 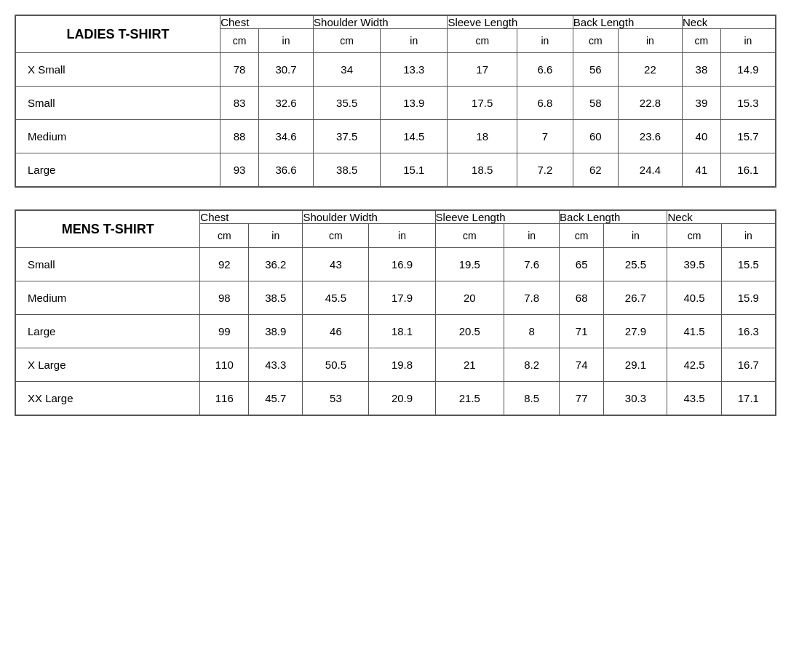 What do you see at coordinates (276, 332) in the screenshot?
I see `data-cell: 38.9` at bounding box center [276, 332].